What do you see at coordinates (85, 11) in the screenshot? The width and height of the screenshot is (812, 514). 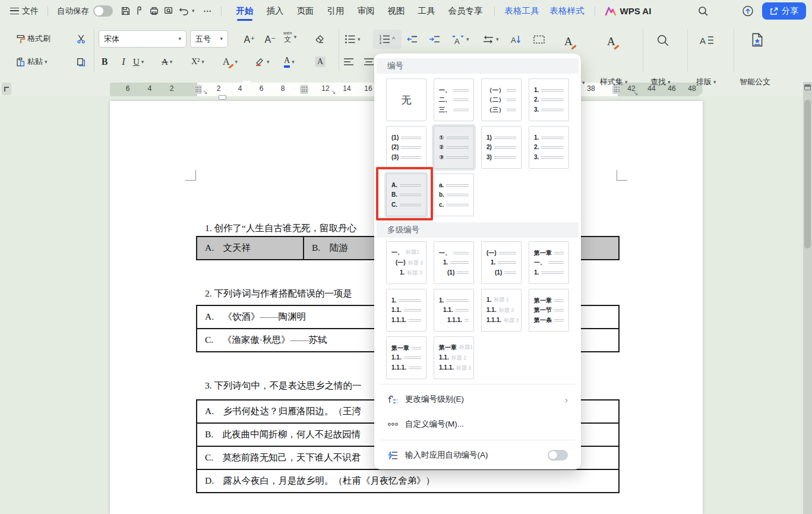 I see `autosave-control: 自动保存` at bounding box center [85, 11].